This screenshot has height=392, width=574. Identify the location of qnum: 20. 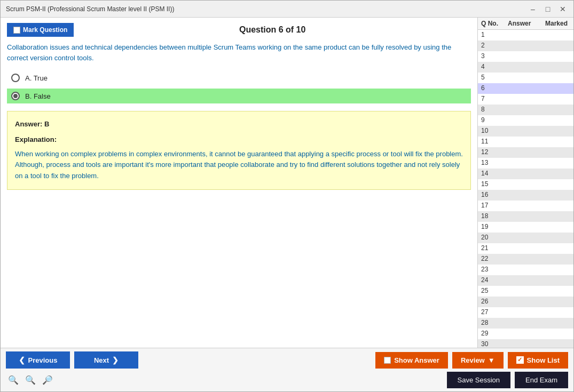
(494, 238).